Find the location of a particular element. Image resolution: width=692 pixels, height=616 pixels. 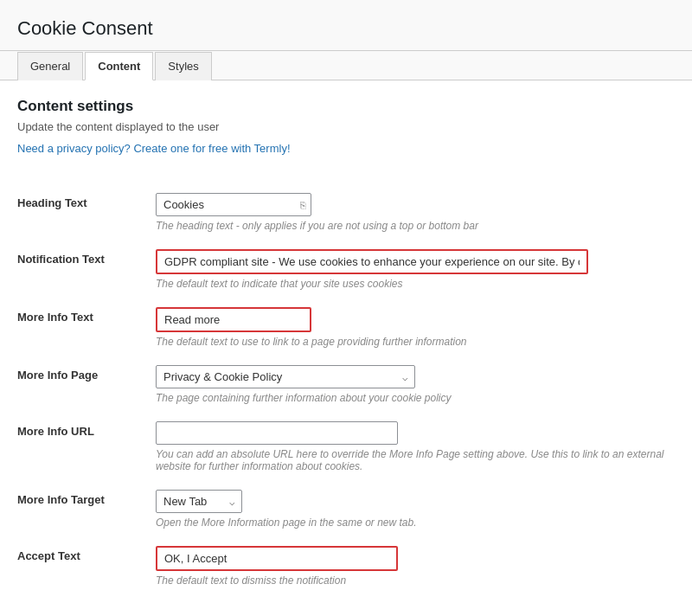

notification-text-input is located at coordinates (372, 261).